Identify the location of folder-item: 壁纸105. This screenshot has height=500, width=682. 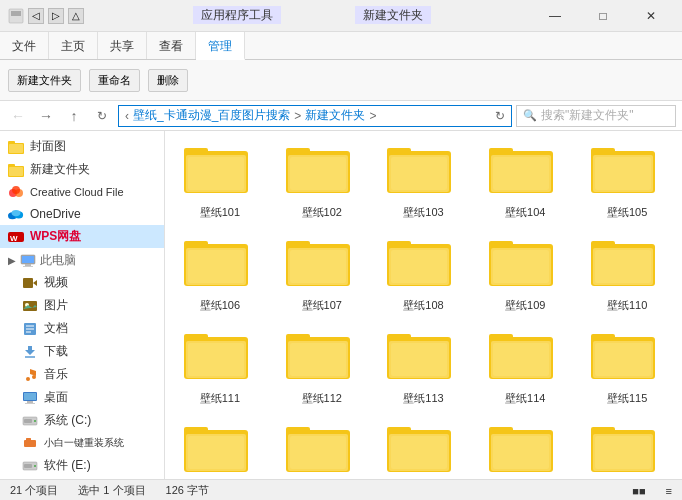
(627, 182).